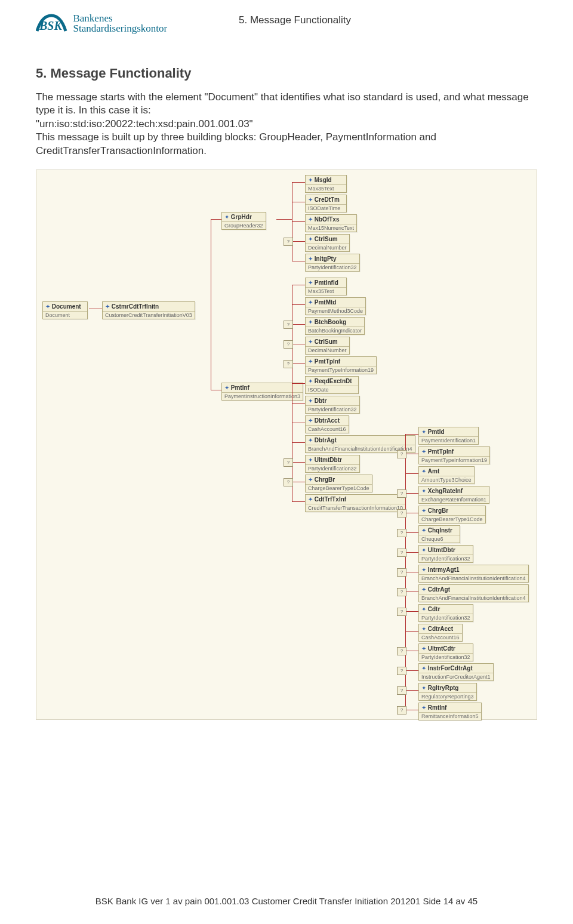  Describe the element at coordinates (65, 315) in the screenshot. I see `node-type: Document` at that location.